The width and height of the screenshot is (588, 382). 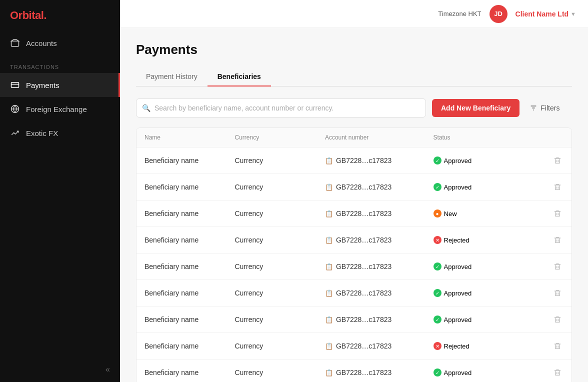 What do you see at coordinates (60, 133) in the screenshot?
I see `sidebar-item-exotic-fx: Exotic FX` at bounding box center [60, 133].